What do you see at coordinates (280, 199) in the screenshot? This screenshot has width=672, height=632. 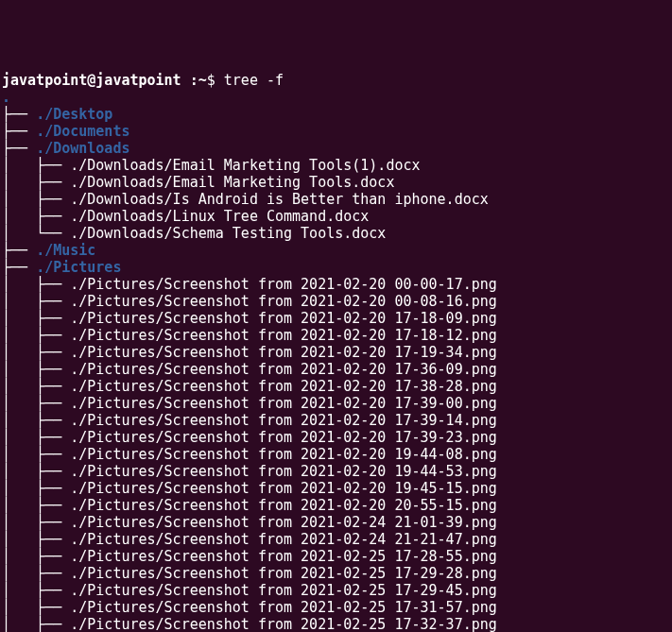 I see `file-name: ./Downloads/Is Android is Better than ip…` at bounding box center [280, 199].